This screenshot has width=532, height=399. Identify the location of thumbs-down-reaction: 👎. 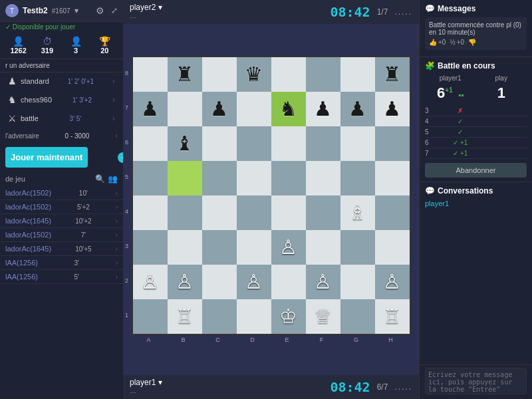
(472, 43).